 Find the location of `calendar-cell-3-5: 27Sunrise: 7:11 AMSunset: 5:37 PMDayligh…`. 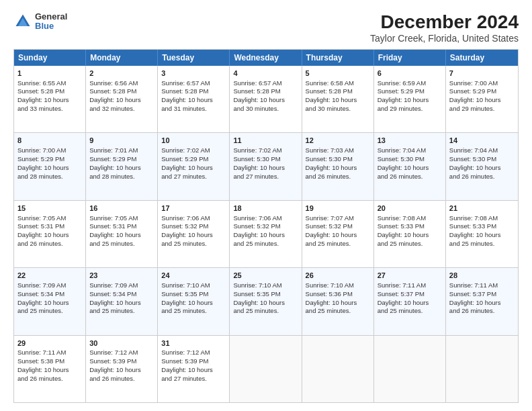

calendar-cell-3-5: 27Sunrise: 7:11 AMSunset: 5:37 PMDayligh… is located at coordinates (410, 301).